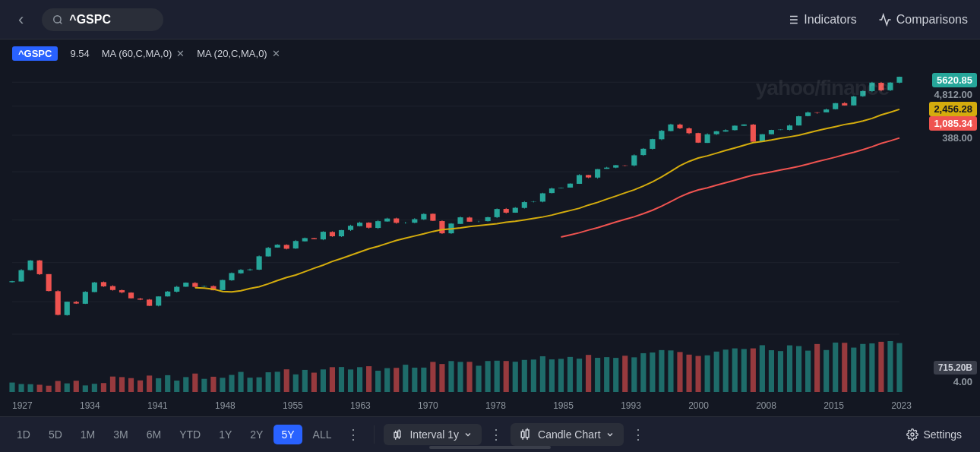 The height and width of the screenshot is (452, 980). What do you see at coordinates (901, 406) in the screenshot?
I see `x-label-2023: 2023` at bounding box center [901, 406].